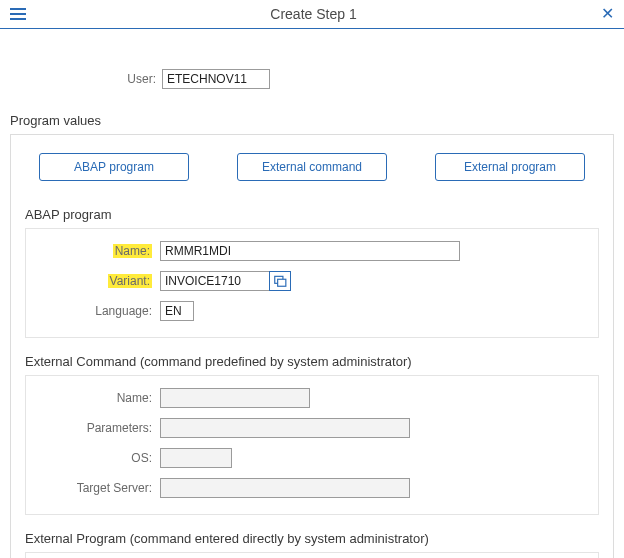 The height and width of the screenshot is (558, 624). Describe the element at coordinates (312, 120) in the screenshot. I see `program-values-title: Program values` at that location.